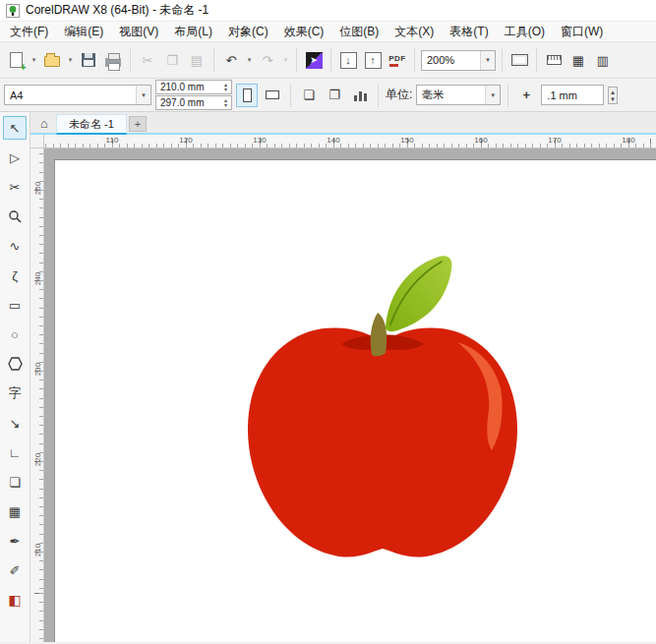  Describe the element at coordinates (231, 60) in the screenshot. I see `undo-button: ↶` at that location.